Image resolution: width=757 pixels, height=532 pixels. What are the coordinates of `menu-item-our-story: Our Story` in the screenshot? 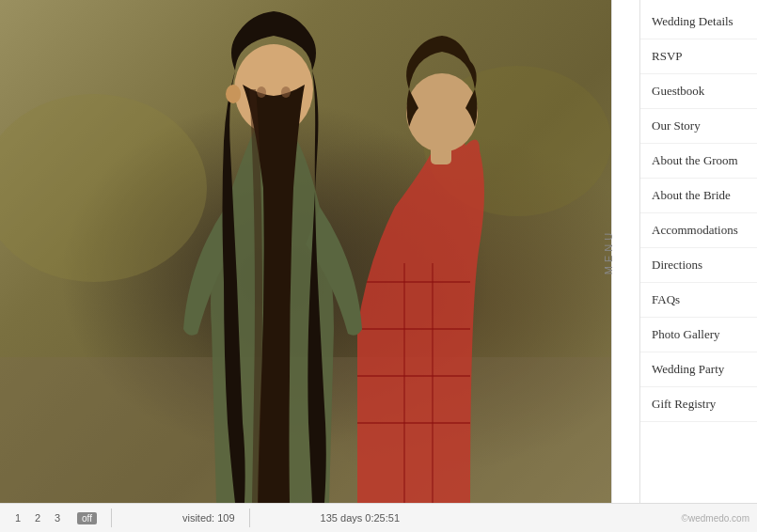 It's located at (699, 126).